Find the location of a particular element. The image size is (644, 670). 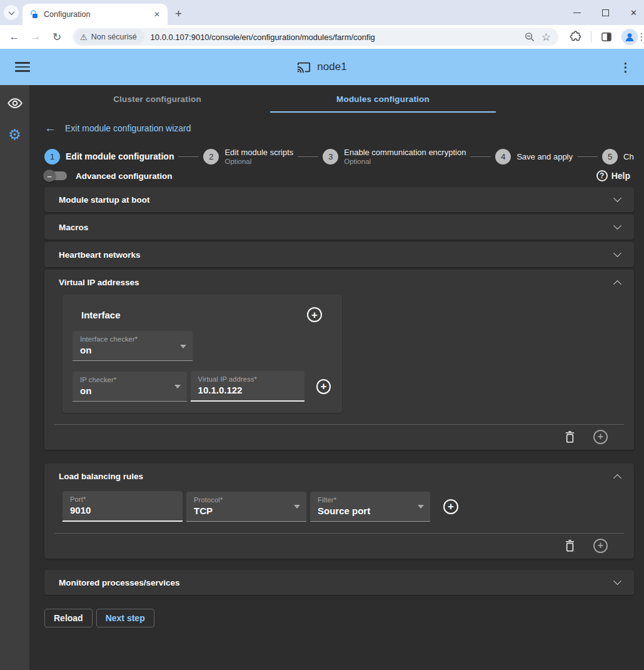

interface-checker-select: Interface checker* on is located at coordinates (133, 346).